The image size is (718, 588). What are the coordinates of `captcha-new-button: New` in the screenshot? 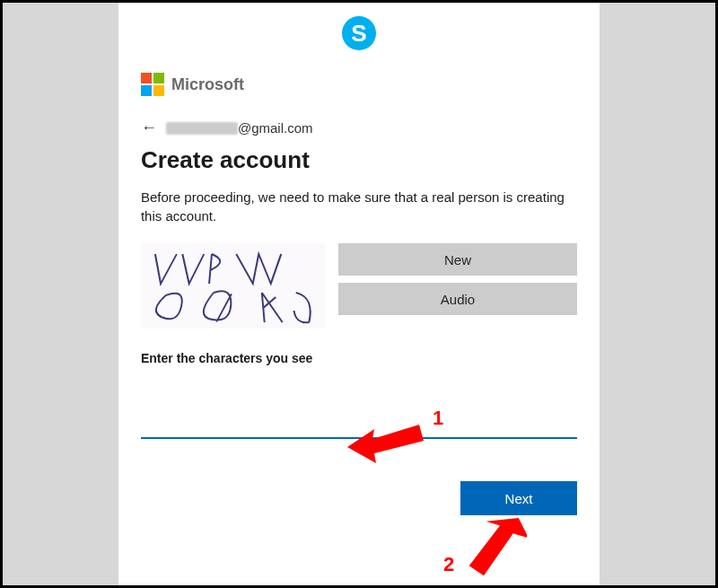 It's located at (458, 259).